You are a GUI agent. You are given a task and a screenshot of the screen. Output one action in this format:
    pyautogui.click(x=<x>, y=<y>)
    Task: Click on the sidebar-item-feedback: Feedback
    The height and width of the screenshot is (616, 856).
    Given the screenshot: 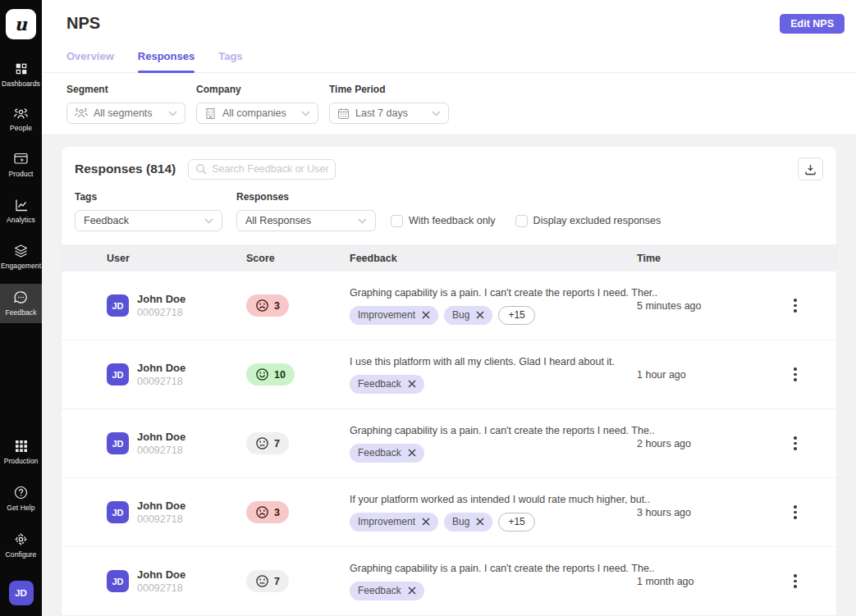 What is the action you would take?
    pyautogui.click(x=21, y=303)
    